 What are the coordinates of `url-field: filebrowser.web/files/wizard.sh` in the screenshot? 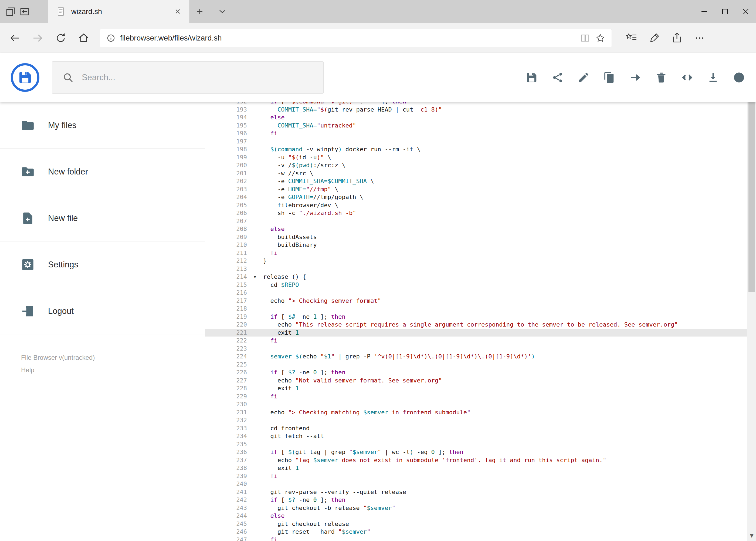 It's located at (356, 38).